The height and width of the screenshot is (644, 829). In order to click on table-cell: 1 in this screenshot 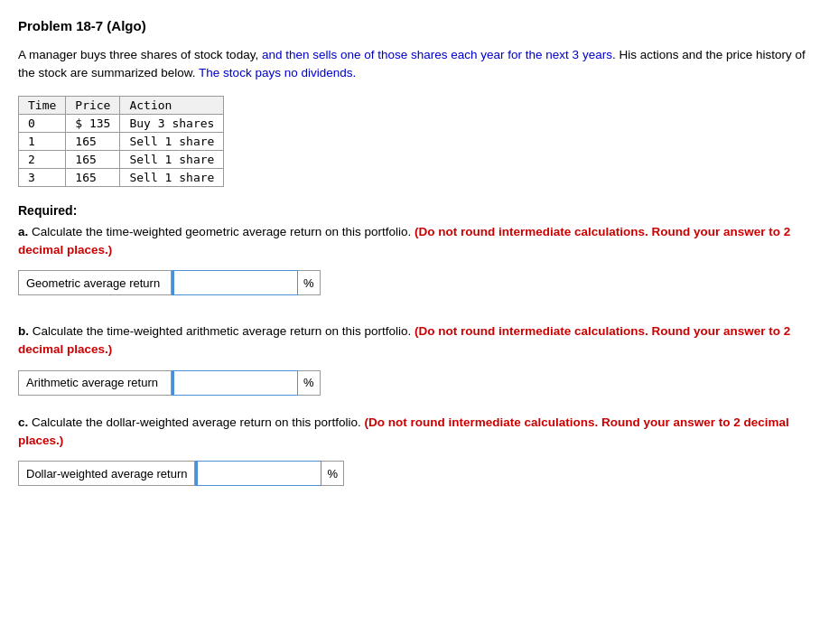, I will do `click(42, 141)`.